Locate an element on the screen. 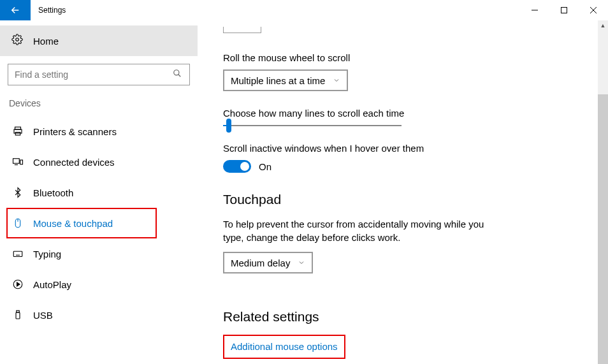 The width and height of the screenshot is (608, 364). window-title: Settings is located at coordinates (52, 10).